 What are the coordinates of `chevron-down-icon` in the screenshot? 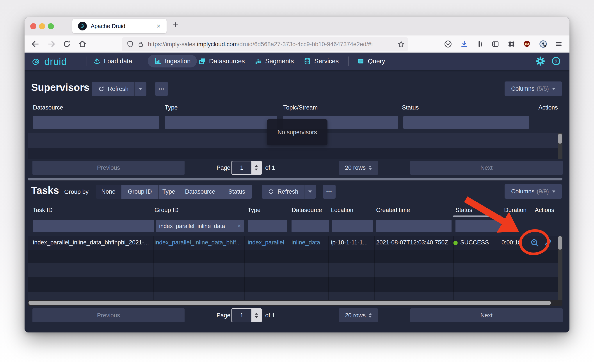 It's located at (554, 89).